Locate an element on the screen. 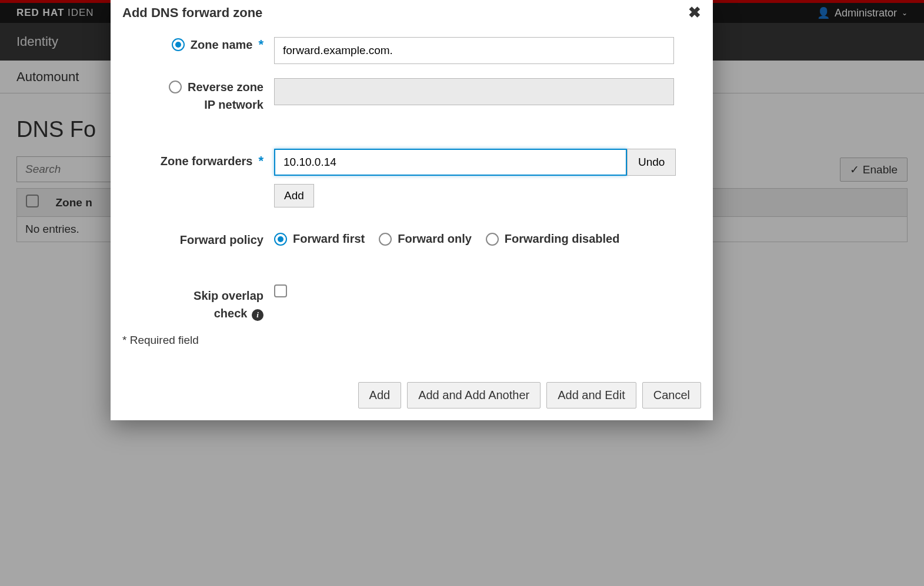  close-icon: ✖ is located at coordinates (695, 13).